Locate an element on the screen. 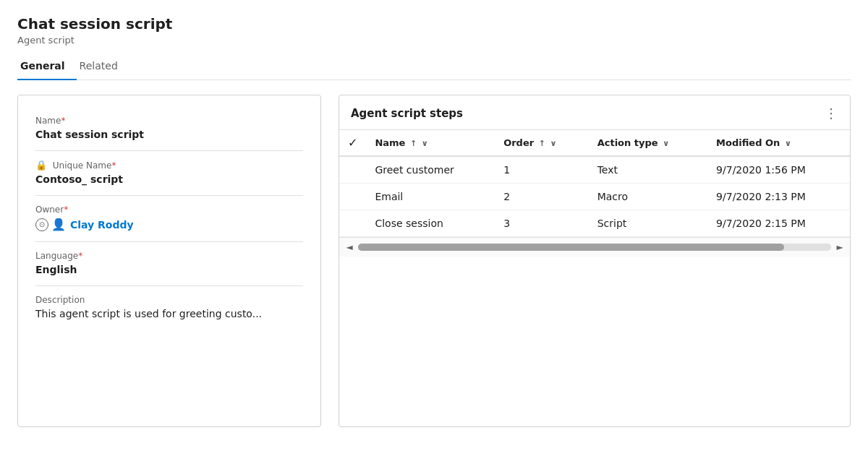 The width and height of the screenshot is (868, 451). row-order: 2 is located at coordinates (542, 197).